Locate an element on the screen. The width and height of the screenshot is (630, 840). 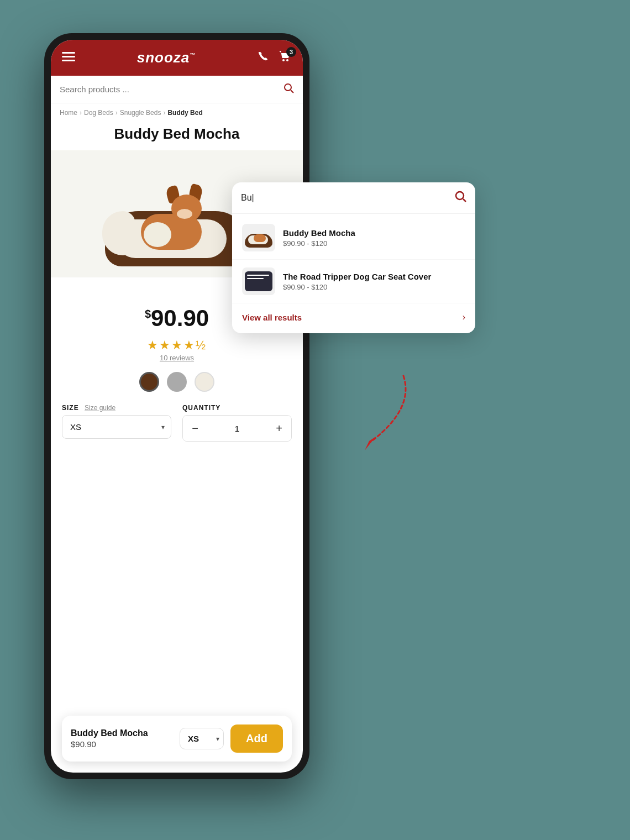
result-info-1: Buddy Bed Mocha $90.90 - $120 is located at coordinates (374, 238).